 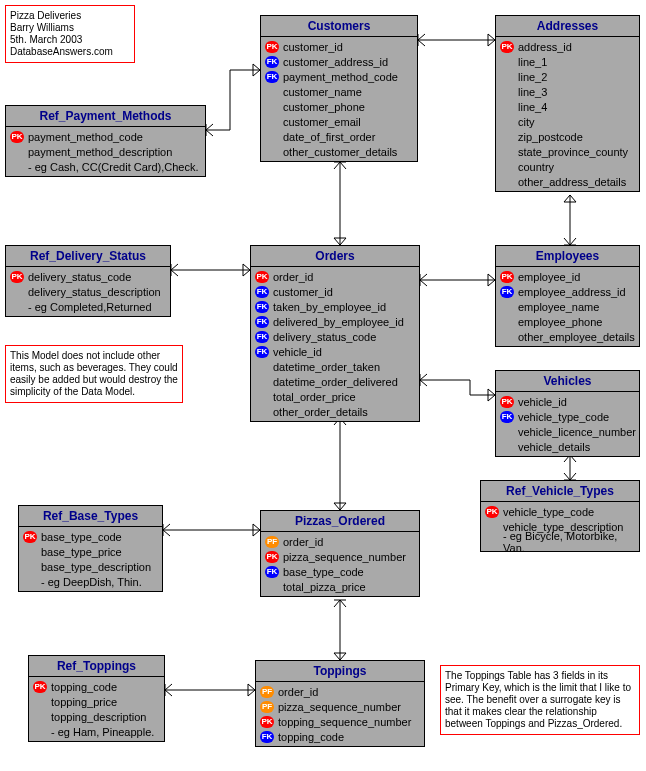 I want to click on entity-header: Pizzas_Ordered, so click(x=340, y=522).